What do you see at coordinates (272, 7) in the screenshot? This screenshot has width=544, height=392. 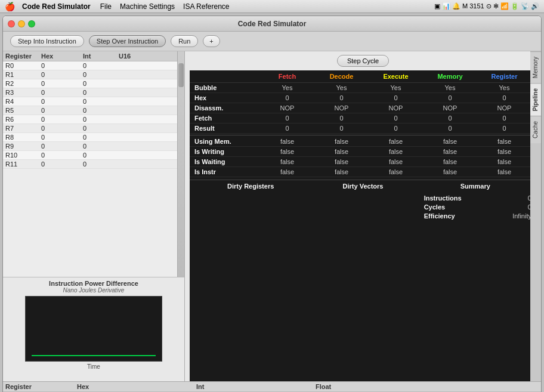 I see `menubar: 🍎 Code Red Simulator File Machine Settin…` at bounding box center [272, 7].